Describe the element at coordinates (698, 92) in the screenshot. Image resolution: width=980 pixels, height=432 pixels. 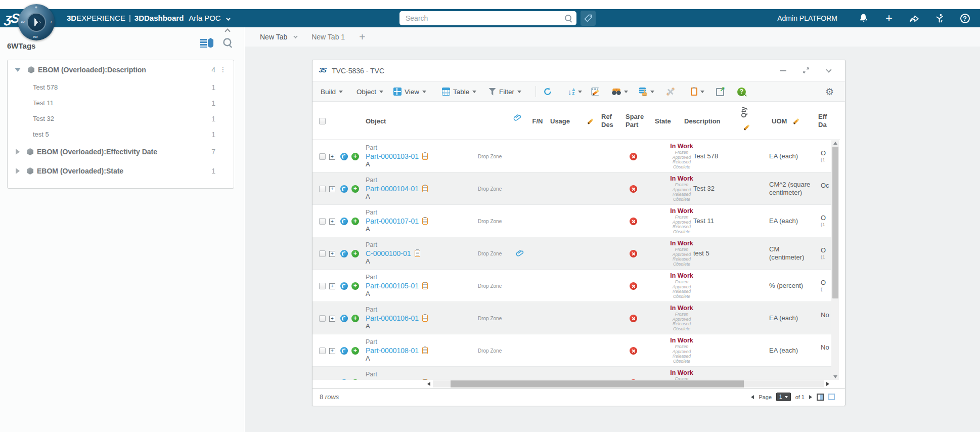
I see `clipboard-button` at that location.